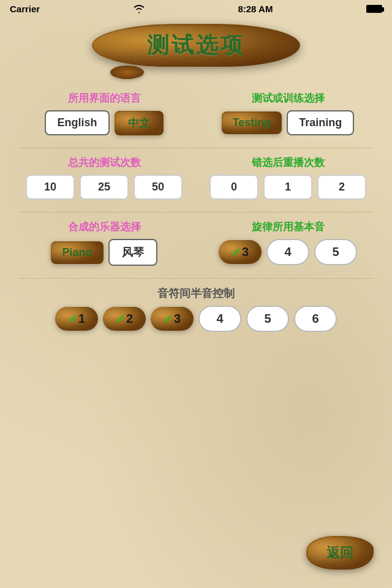 Image resolution: width=392 pixels, height=588 pixels. I want to click on semitone-5-button: 5, so click(268, 318).